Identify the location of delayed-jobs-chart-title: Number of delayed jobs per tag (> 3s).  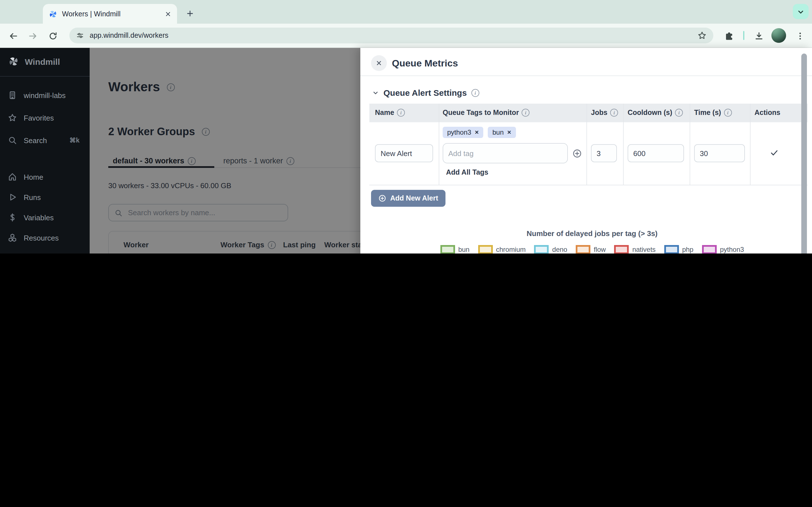
(592, 233).